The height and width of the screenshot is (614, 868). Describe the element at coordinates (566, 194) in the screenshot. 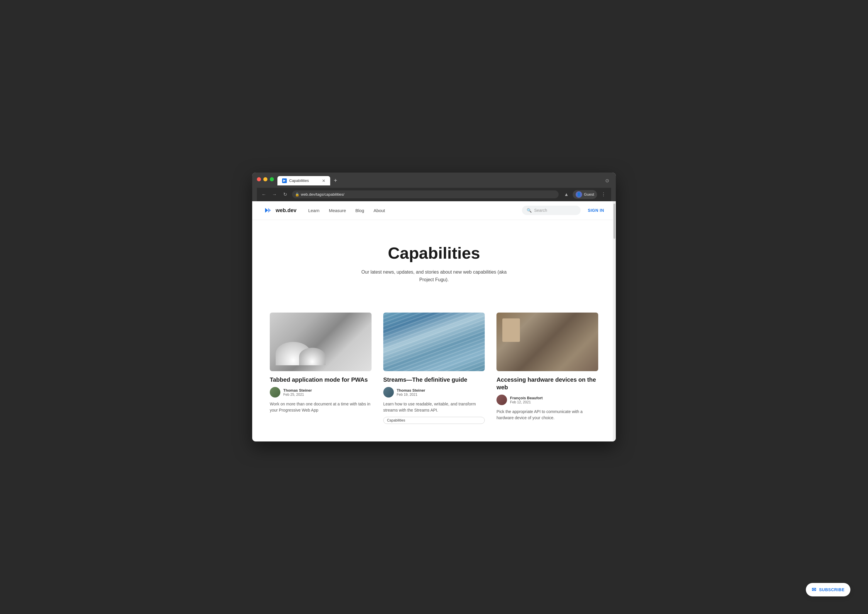

I see `extensions-icon: ▲` at that location.